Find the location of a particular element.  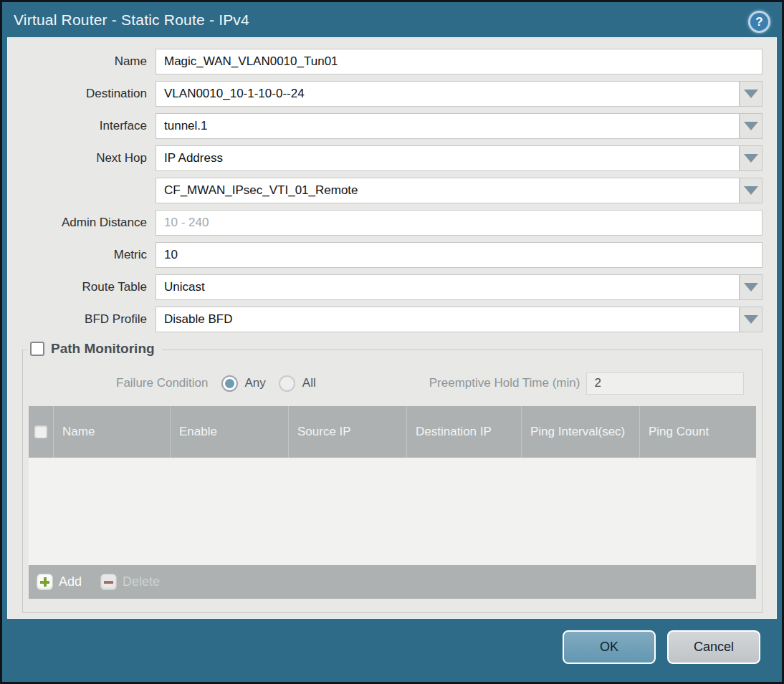

minus-icon is located at coordinates (109, 582).